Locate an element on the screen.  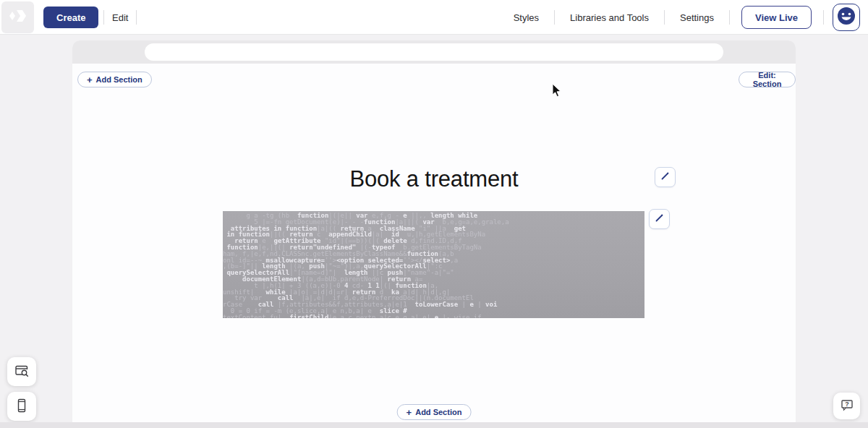
help-chat-button: ? is located at coordinates (846, 406).